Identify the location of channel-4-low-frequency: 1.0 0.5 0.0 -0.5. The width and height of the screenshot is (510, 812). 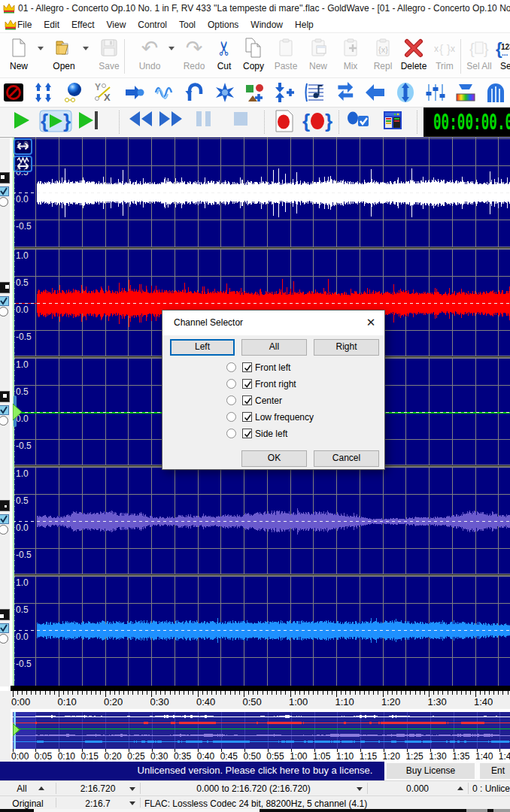
(262, 521).